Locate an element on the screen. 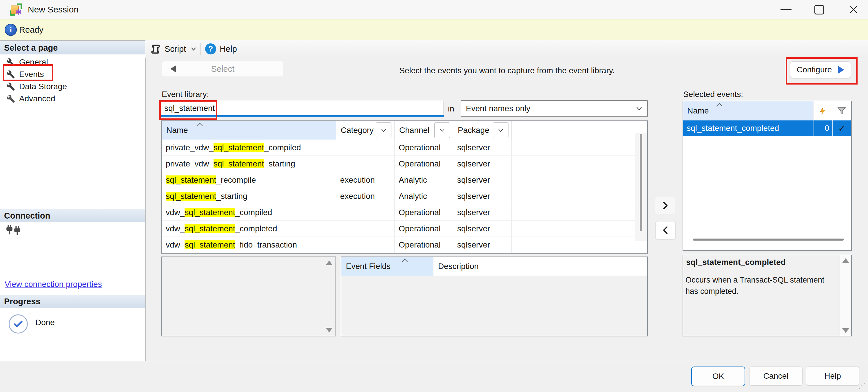 Image resolution: width=868 pixels, height=392 pixels. event-channel-cell: Analytic is located at coordinates (424, 180).